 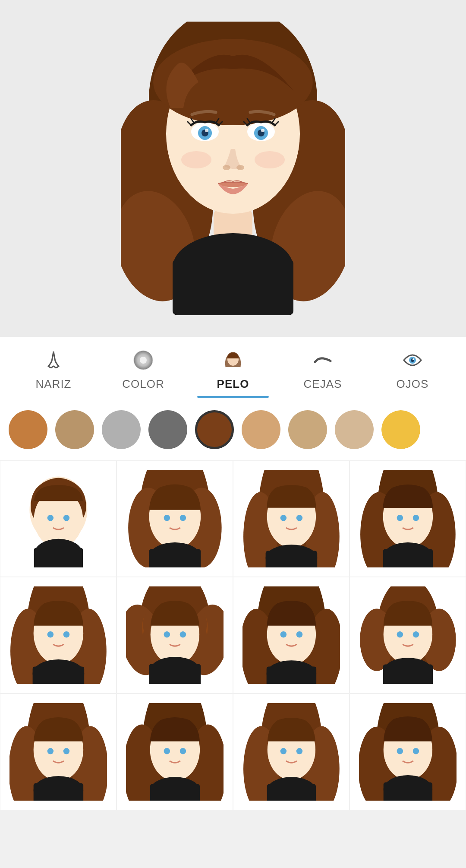 I want to click on color-wheel-icon, so click(x=143, y=360).